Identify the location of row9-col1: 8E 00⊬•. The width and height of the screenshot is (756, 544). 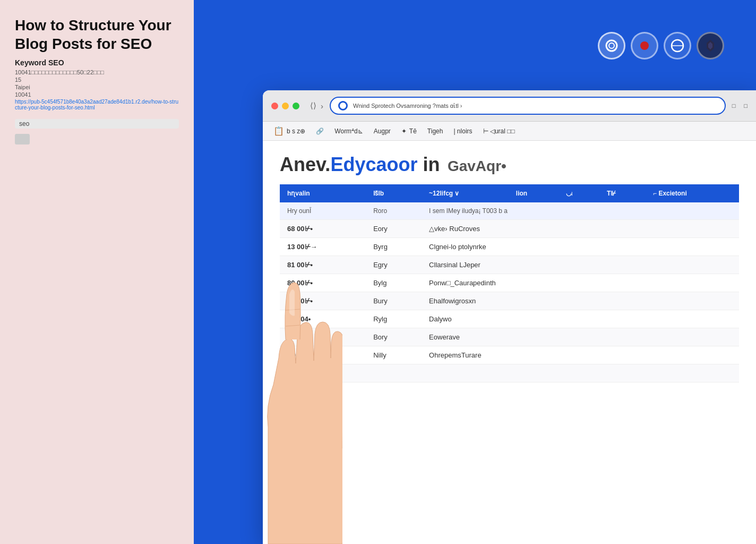
(323, 373).